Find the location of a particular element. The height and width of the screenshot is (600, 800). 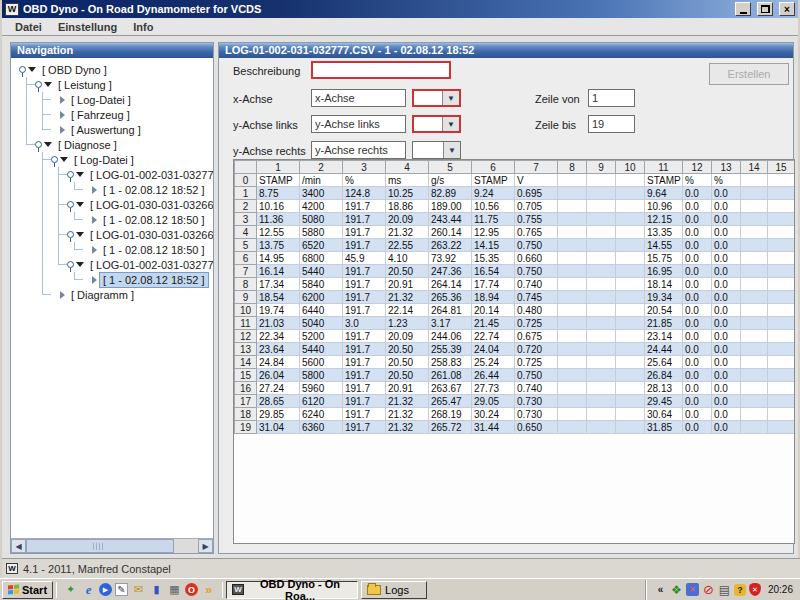

table-cell: 8.75 is located at coordinates (278, 194).